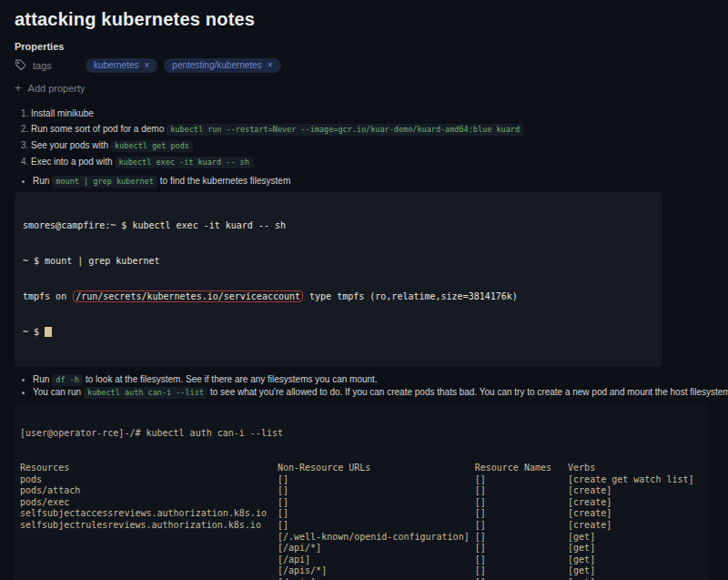 The width and height of the screenshot is (728, 580). What do you see at coordinates (97, 129) in the screenshot?
I see `step-text: Run some sort of pod for a demo` at bounding box center [97, 129].